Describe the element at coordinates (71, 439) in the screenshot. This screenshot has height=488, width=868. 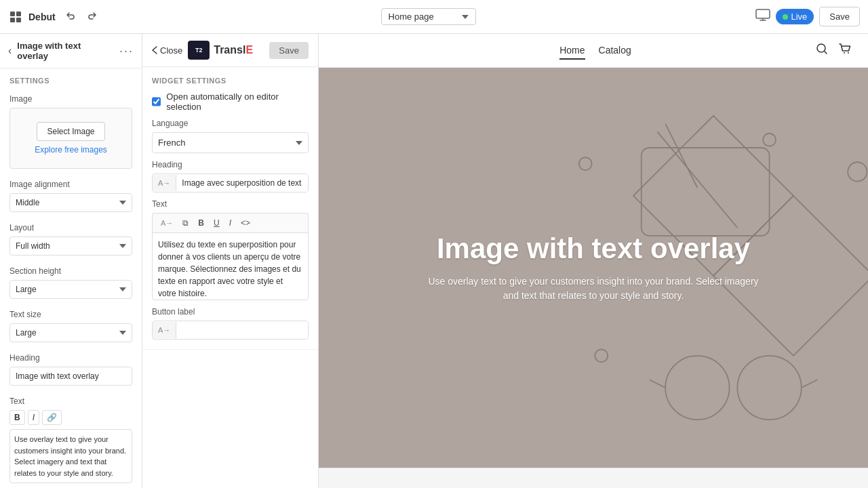
I see `text-field: Text B I 🔗 Use overlay text to give your…` at that location.